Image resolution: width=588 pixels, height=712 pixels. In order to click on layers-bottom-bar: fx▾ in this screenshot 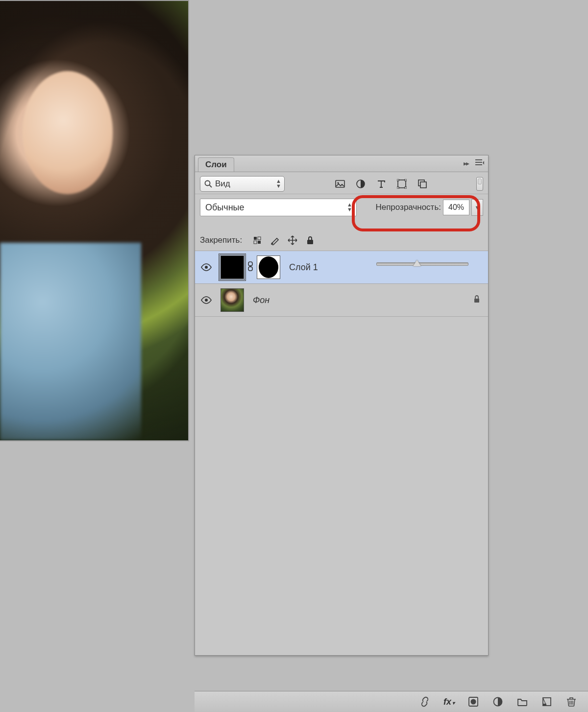, I will do `click(391, 701)`.